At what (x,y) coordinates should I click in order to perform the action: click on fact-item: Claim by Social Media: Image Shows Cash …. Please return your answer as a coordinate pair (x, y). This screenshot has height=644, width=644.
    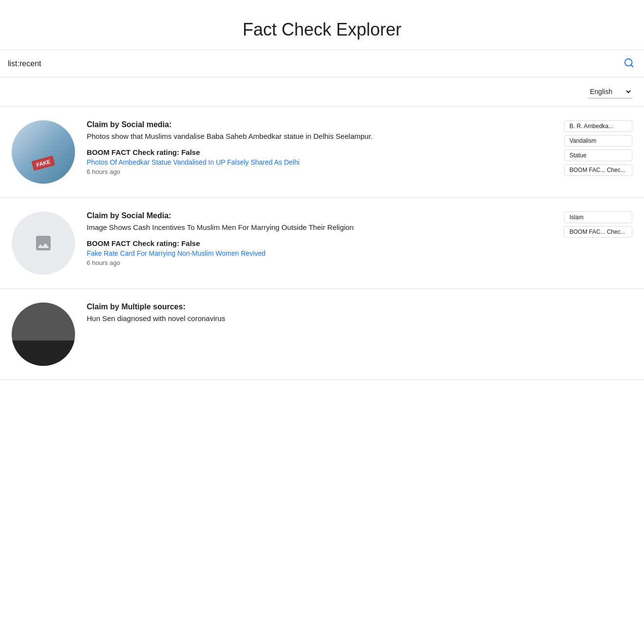
    Looking at the image, I should click on (322, 244).